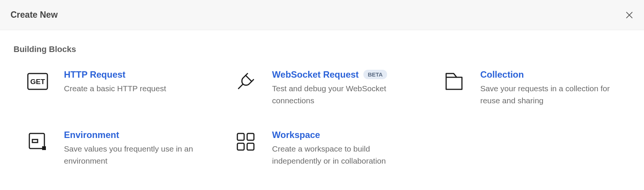  What do you see at coordinates (343, 94) in the screenshot?
I see `item-description: Test and debug your WebSocket connection…` at bounding box center [343, 94].